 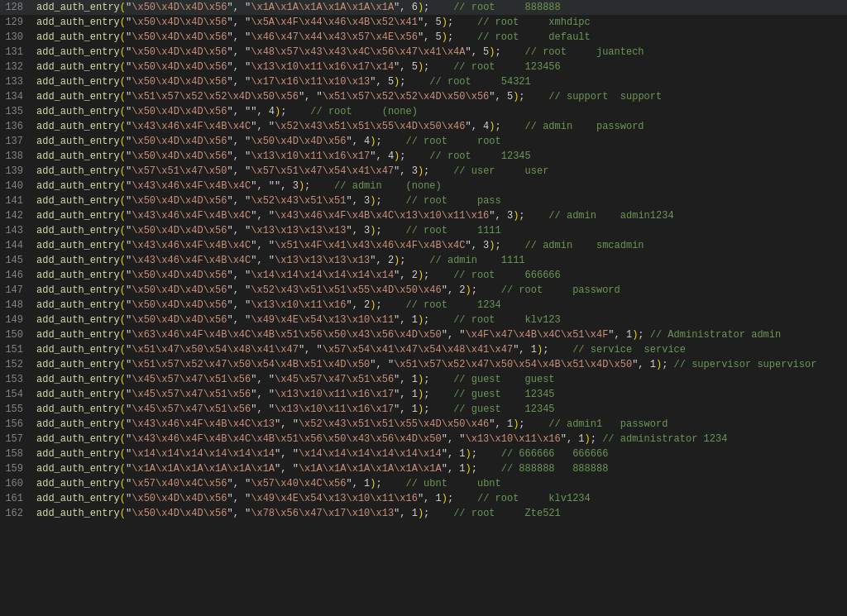 What do you see at coordinates (440, 37) in the screenshot?
I see `line-content: add_auth_entry("\x50\x4D\x4D\x56", "\x46…` at bounding box center [440, 37].